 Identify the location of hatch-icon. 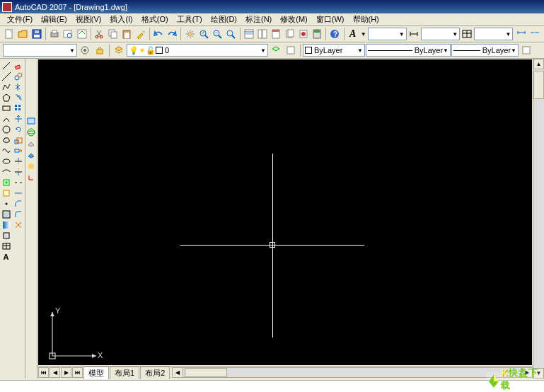
(6, 214).